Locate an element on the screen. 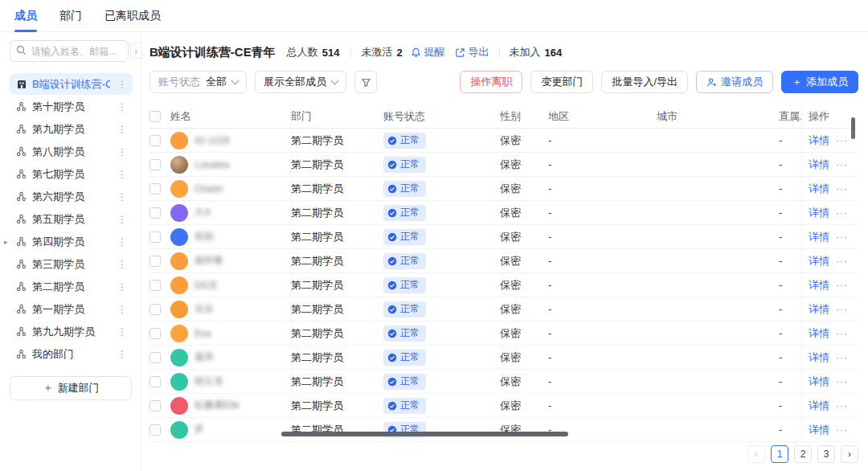 The image size is (868, 471). status-badge: 正常 is located at coordinates (405, 309).